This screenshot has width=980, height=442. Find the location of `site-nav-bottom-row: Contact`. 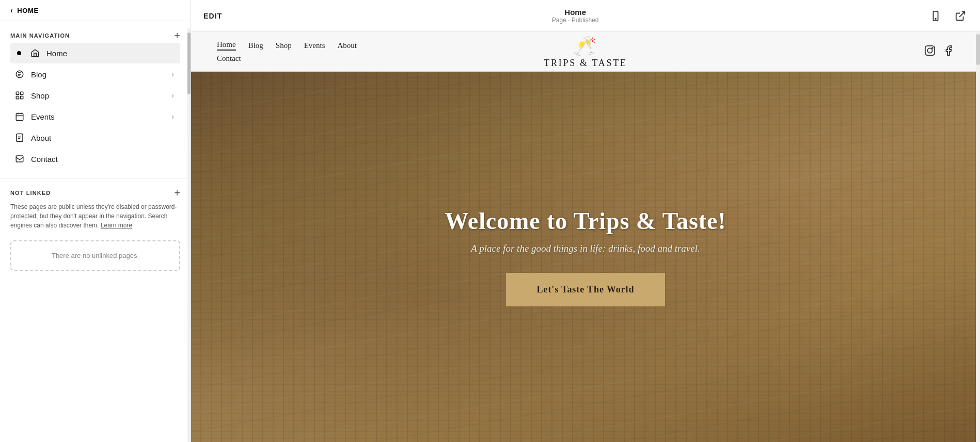

site-nav-bottom-row: Contact is located at coordinates (287, 58).